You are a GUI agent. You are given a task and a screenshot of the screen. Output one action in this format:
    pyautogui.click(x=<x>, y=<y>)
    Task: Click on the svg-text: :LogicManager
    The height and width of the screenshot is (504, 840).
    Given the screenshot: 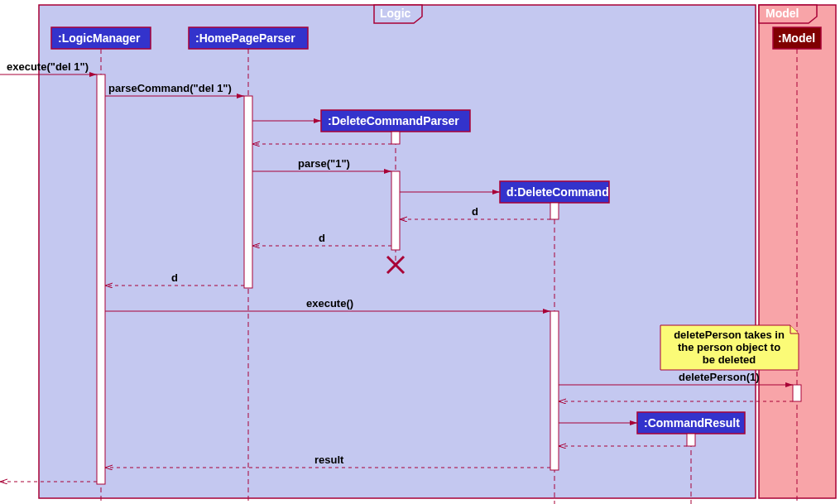 What is the action you would take?
    pyautogui.click(x=99, y=38)
    